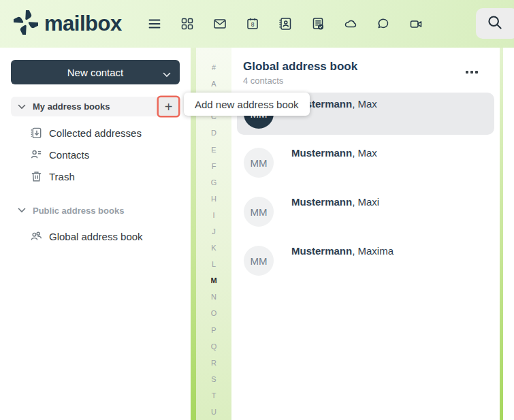 The width and height of the screenshot is (514, 420). What do you see at coordinates (214, 215) in the screenshot?
I see `alphabet-letter: I` at bounding box center [214, 215].